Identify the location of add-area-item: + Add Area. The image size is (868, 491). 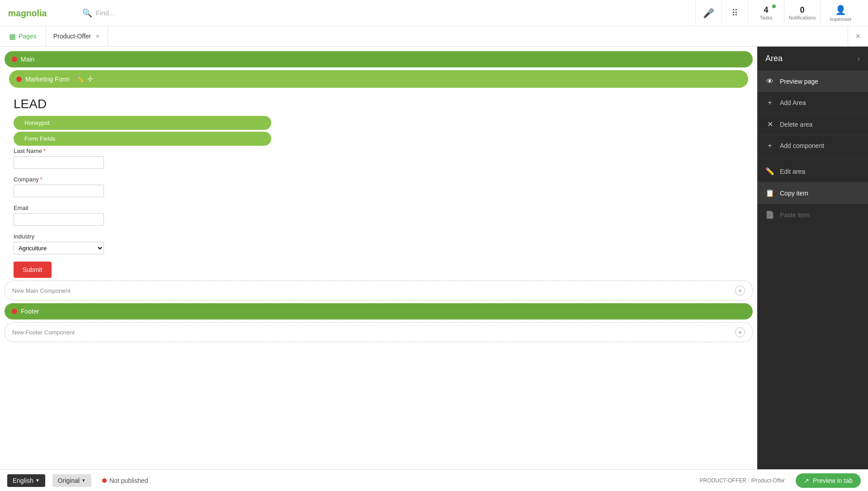
(813, 103).